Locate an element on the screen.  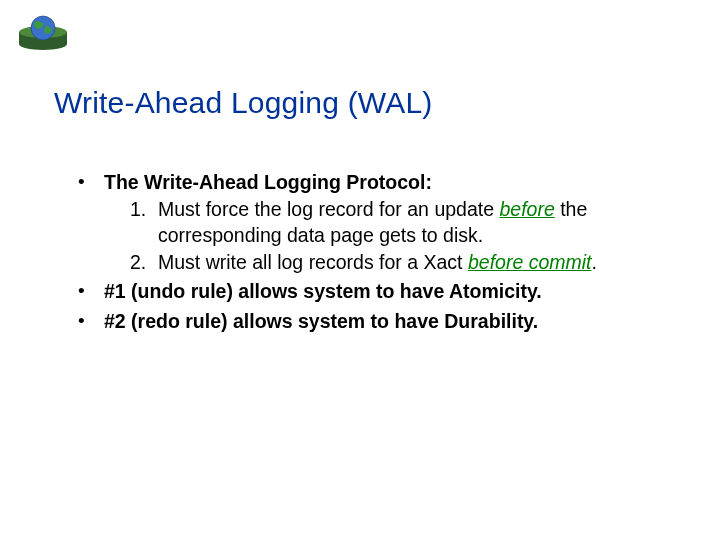
item1-emph: before is located at coordinates (526, 209).